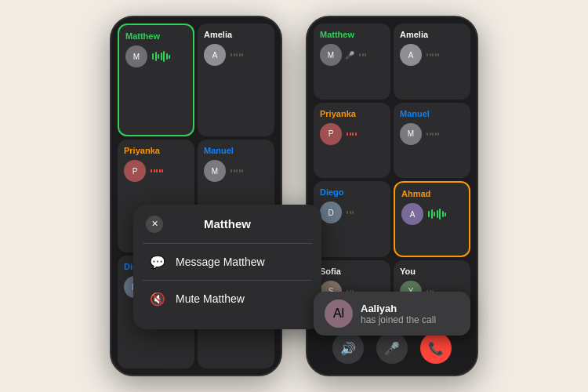  I want to click on right-avatar-ahmad: A, so click(412, 214).